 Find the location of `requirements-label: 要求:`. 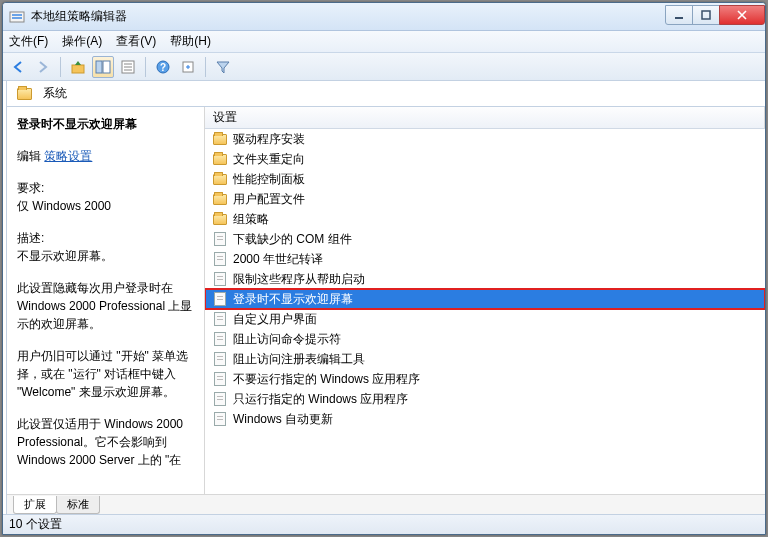

requirements-label: 要求: is located at coordinates (106, 188).